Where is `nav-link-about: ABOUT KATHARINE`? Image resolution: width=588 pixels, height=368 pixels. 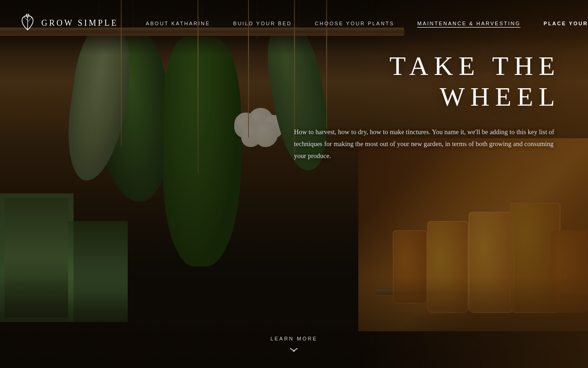
nav-link-about: ABOUT KATHARINE is located at coordinates (178, 23).